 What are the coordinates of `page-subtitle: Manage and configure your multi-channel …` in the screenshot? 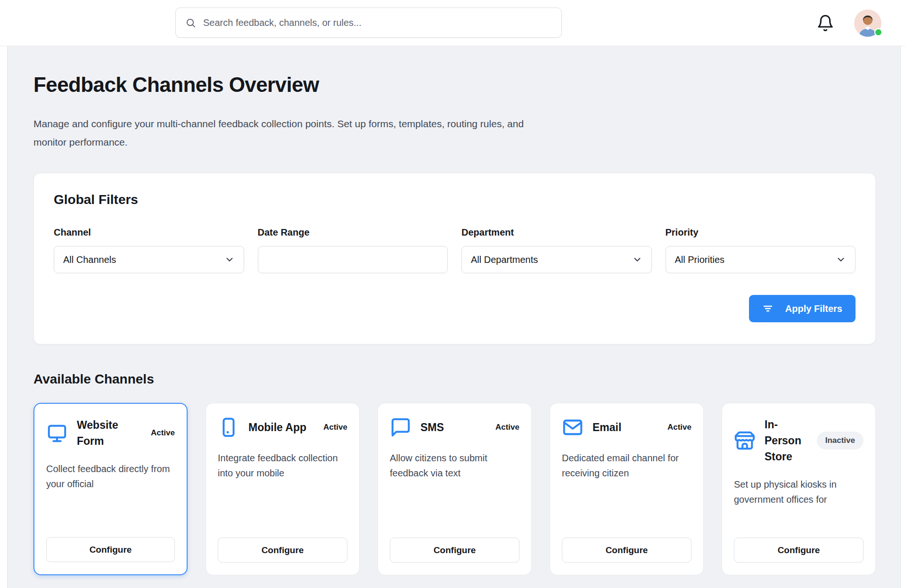 It's located at (288, 133).